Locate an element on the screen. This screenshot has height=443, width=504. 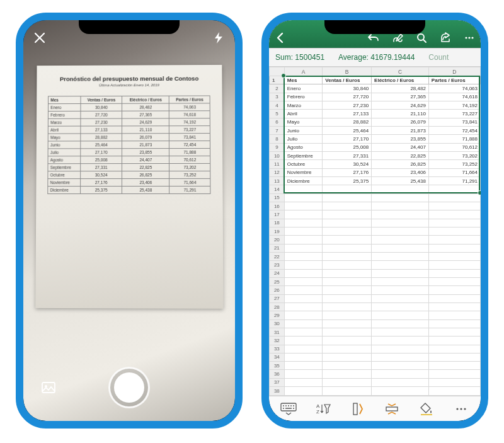
table-row: 19 is located at coordinates (375, 231).